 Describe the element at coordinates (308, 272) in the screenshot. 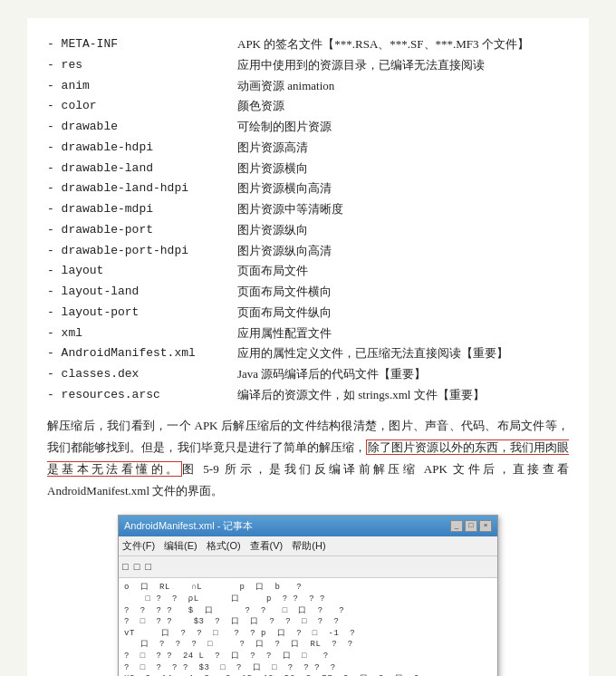

I see `file-row: - layout页面布局文件` at that location.